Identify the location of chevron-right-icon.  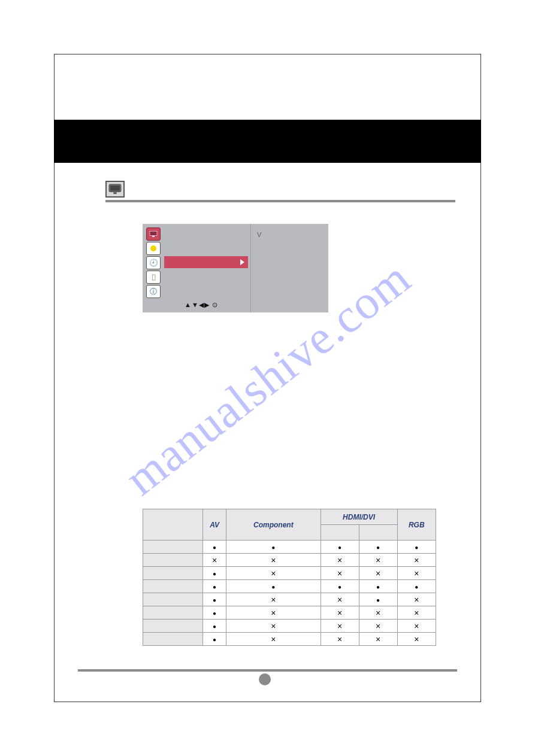
(242, 262).